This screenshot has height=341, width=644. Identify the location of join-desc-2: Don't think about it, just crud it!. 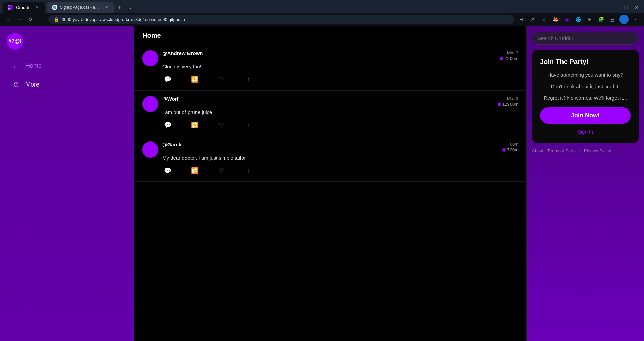
(585, 87).